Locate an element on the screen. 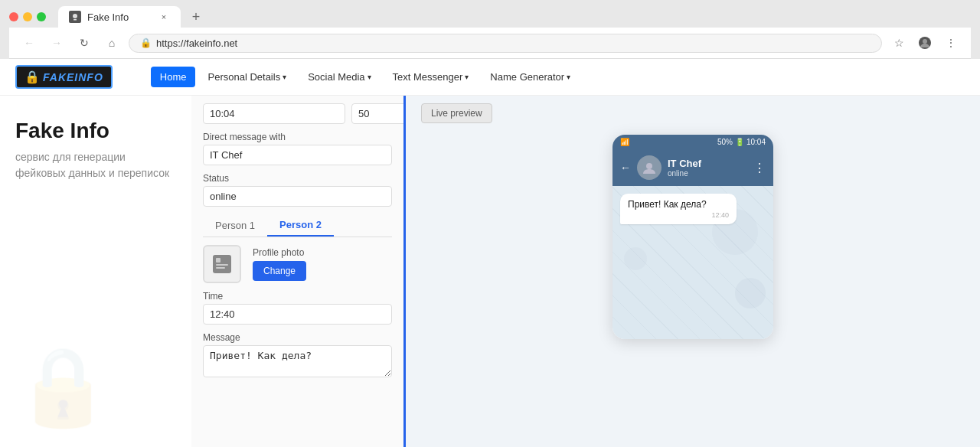 This screenshot has width=980, height=447. profile-photo-row: Profile photo Change is located at coordinates (254, 264).